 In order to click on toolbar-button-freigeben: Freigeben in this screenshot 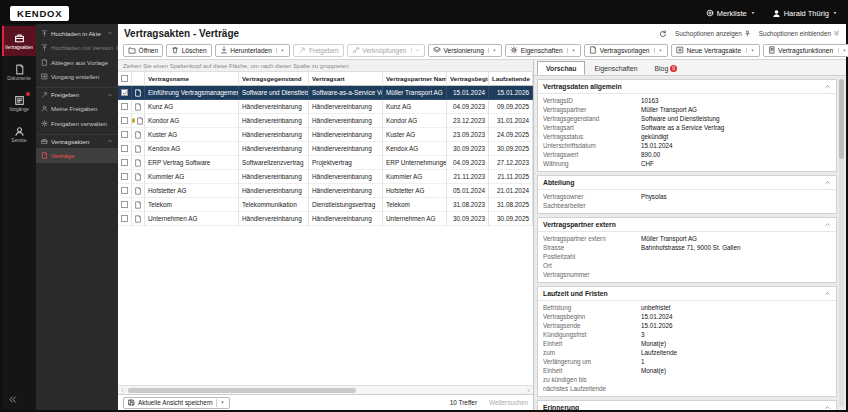, I will do `click(318, 50)`.